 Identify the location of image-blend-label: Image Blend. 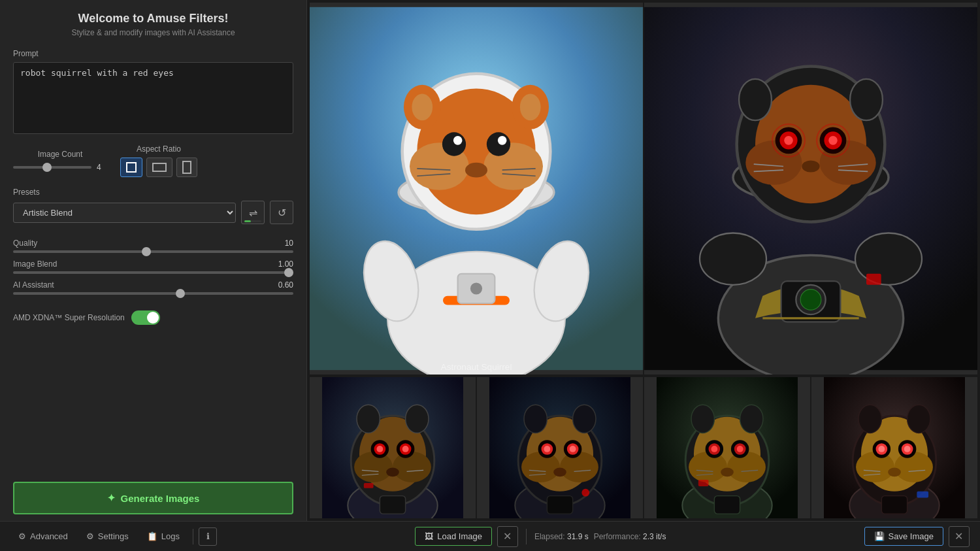
(35, 264).